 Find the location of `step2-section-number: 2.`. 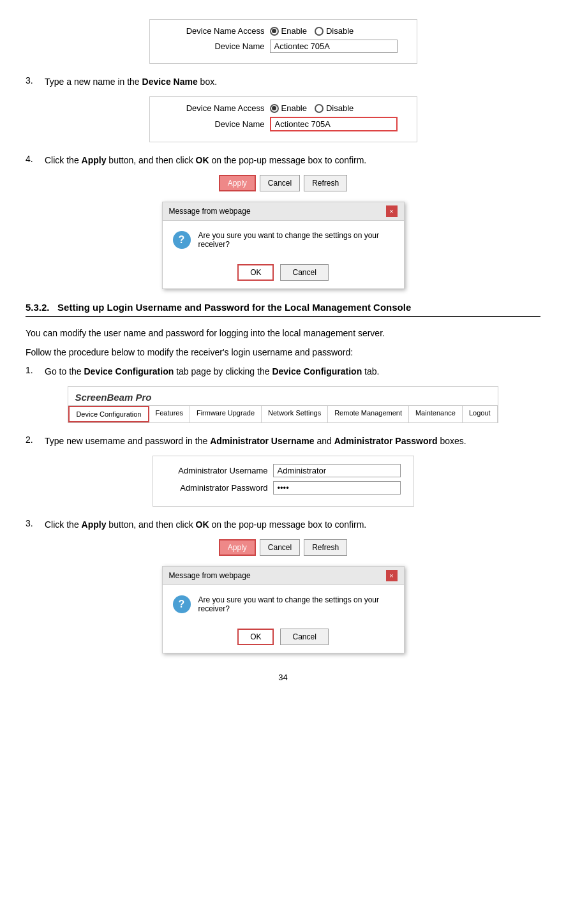

step2-section-number: 2. is located at coordinates (35, 442).